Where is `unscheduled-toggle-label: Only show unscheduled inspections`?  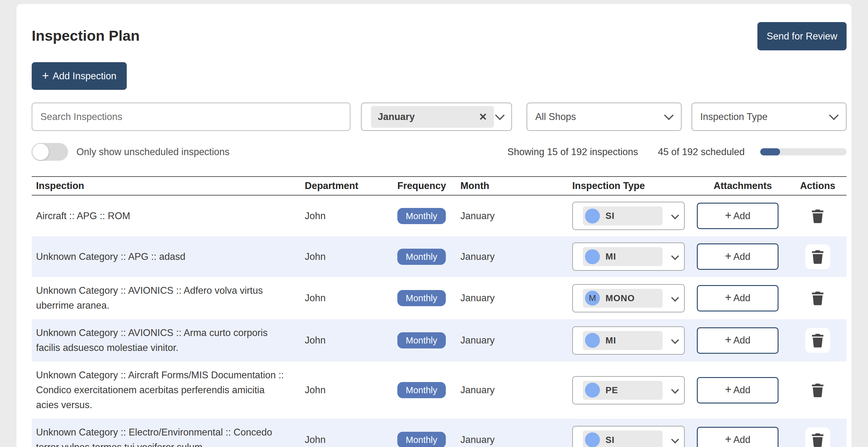
unscheduled-toggle-label: Only show unscheduled inspections is located at coordinates (153, 152).